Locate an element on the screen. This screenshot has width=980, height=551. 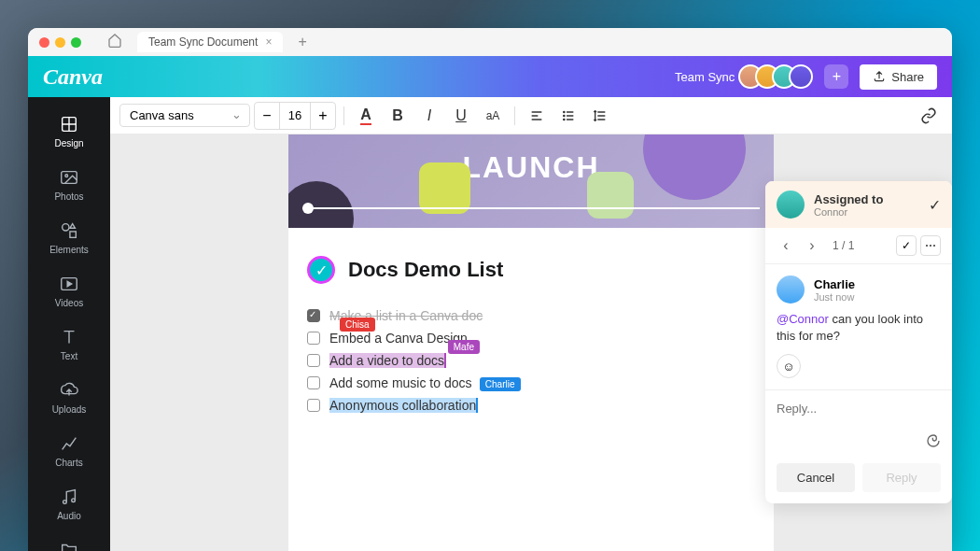
app-topbar: Canva Team Sync + Share is located at coordinates (490, 77).